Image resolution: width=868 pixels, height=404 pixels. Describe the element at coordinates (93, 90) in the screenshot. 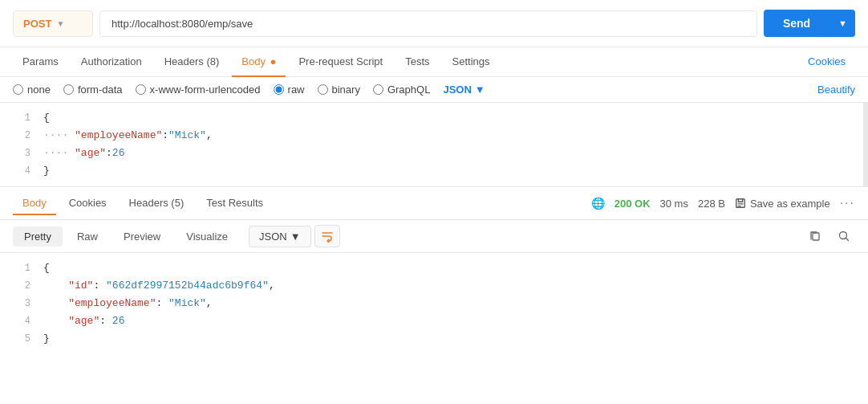

I see `option-form-data: form-data` at that location.